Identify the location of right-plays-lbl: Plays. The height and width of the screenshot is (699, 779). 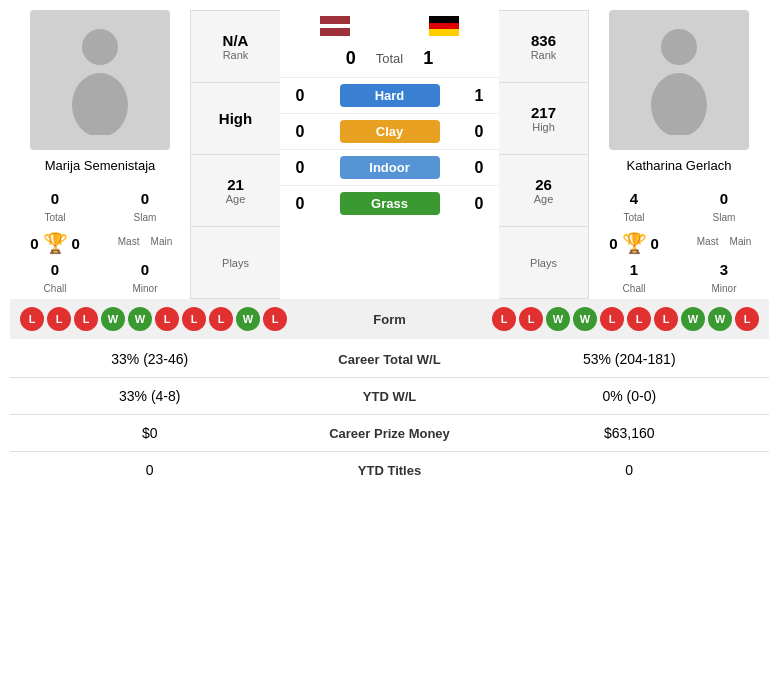
(544, 263).